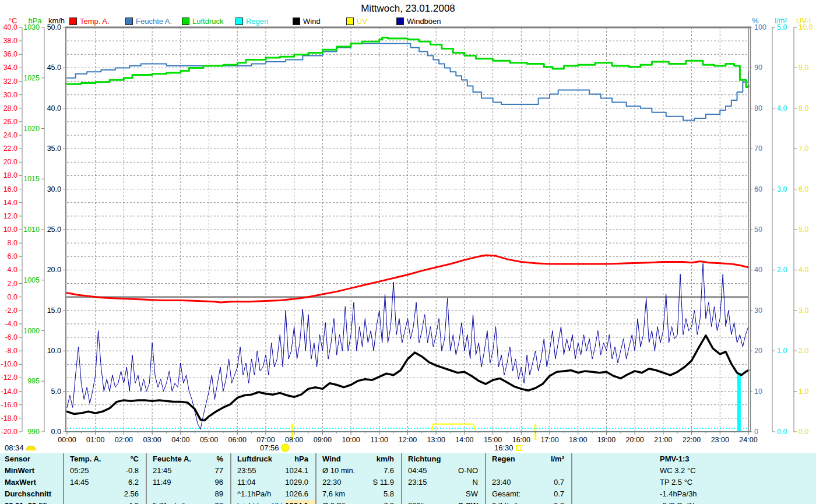 The width and height of the screenshot is (816, 504). I want to click on time-label: 08:00, so click(294, 440).